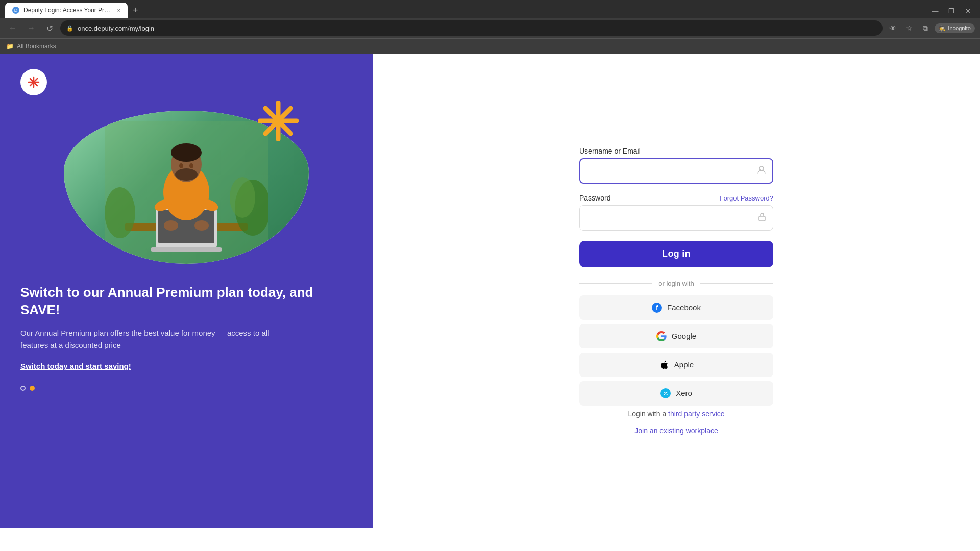 This screenshot has width=980, height=551. What do you see at coordinates (696, 414) in the screenshot?
I see `third-party-link: third party service` at bounding box center [696, 414].